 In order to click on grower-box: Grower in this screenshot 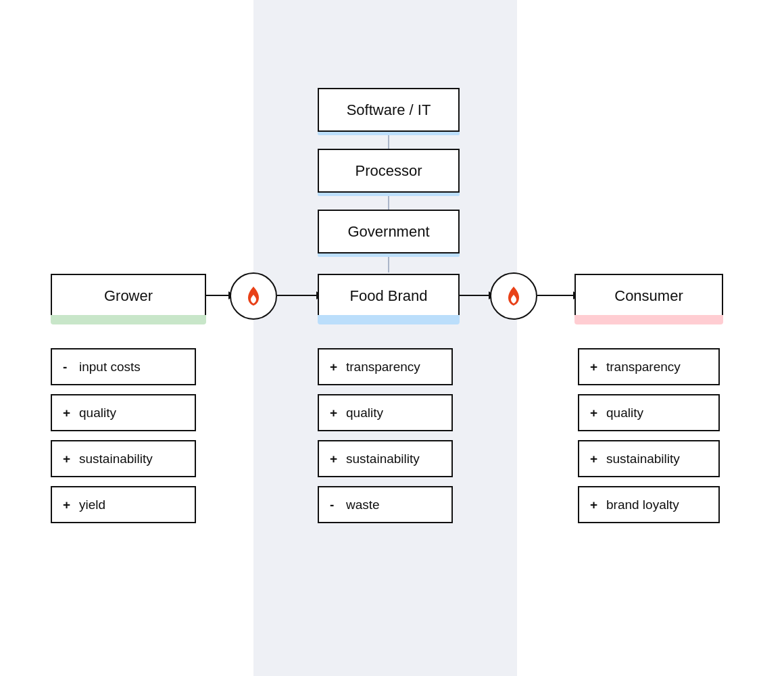, I will do `click(128, 296)`.